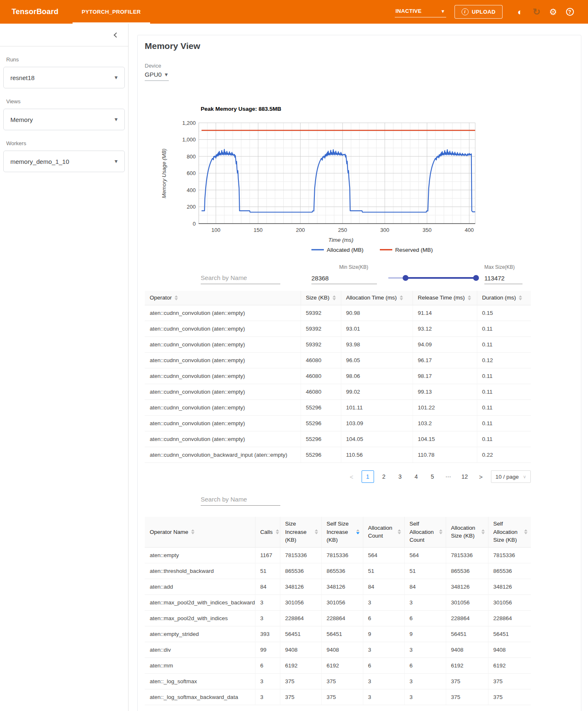 This screenshot has width=588, height=711. What do you see at coordinates (486, 12) in the screenshot?
I see `topbar-actions: INACTIVE ▼ i UPLOAD ◐ ↻ ⚙ ?` at bounding box center [486, 12].